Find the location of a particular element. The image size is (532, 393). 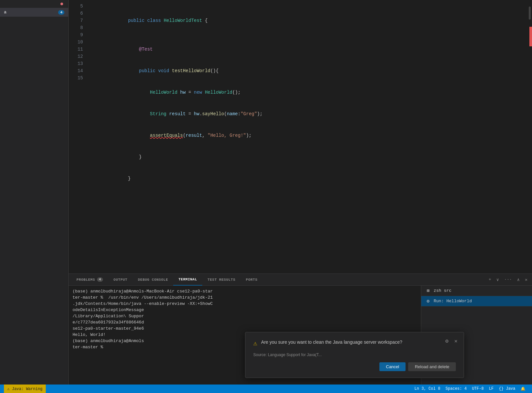

status-bar: ⚠ Java: Warning Ln 3, Col 8 Spaces: 4 UT… is located at coordinates (266, 389).